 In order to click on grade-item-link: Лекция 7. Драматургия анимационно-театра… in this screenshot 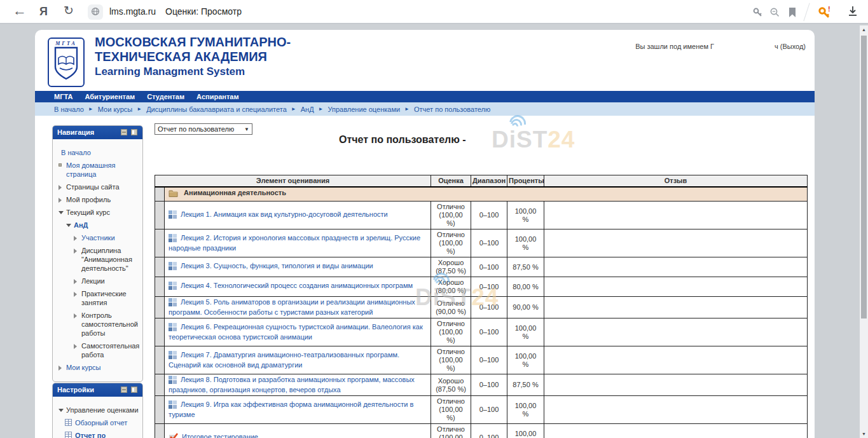, I will do `click(284, 360)`.